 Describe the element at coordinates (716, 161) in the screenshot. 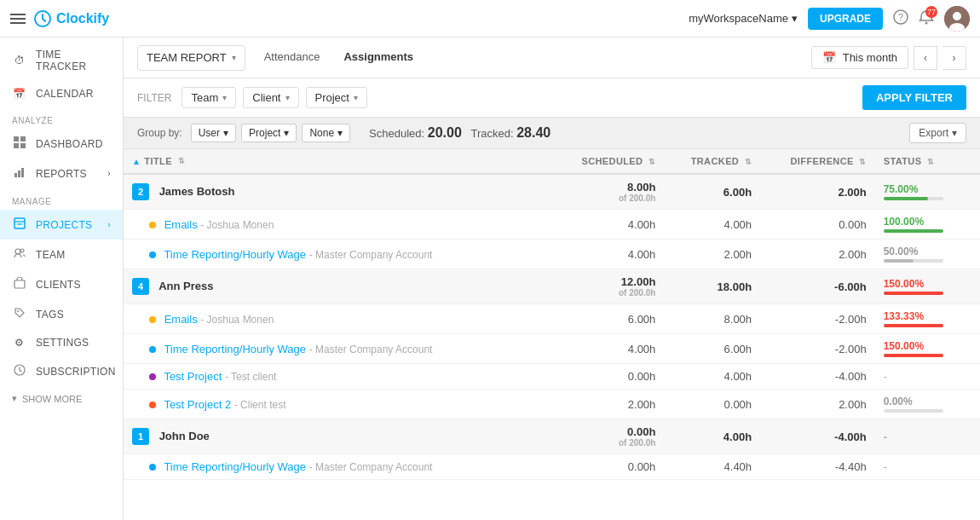

I see `tracked-column-header: TRACKED` at that location.